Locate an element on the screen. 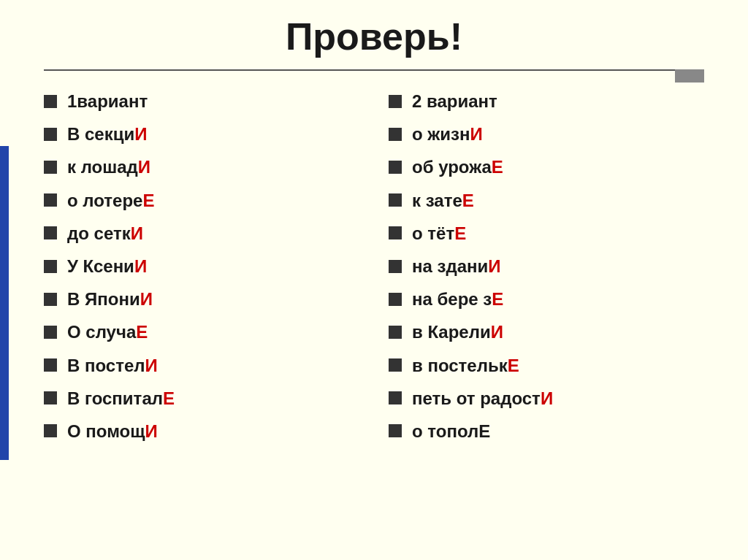 The width and height of the screenshot is (748, 560). right-header: 2 вариант is located at coordinates (454, 101).